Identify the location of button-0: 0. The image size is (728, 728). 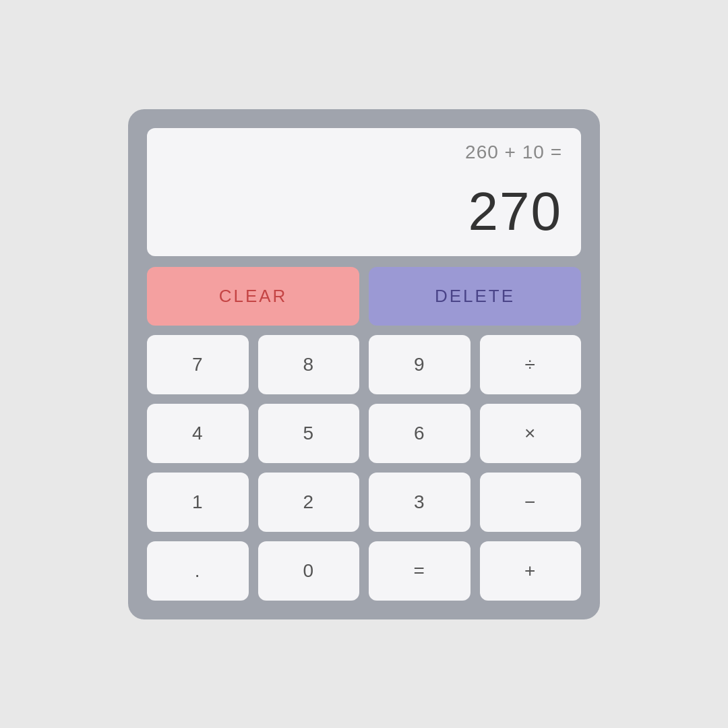
(309, 571).